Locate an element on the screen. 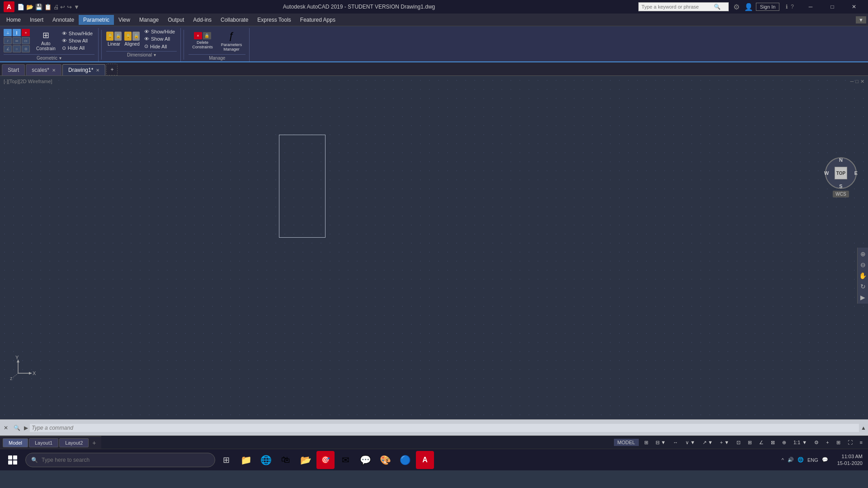 This screenshot has width=868, height=488. sound-icon: 🔊 is located at coordinates (791, 460).